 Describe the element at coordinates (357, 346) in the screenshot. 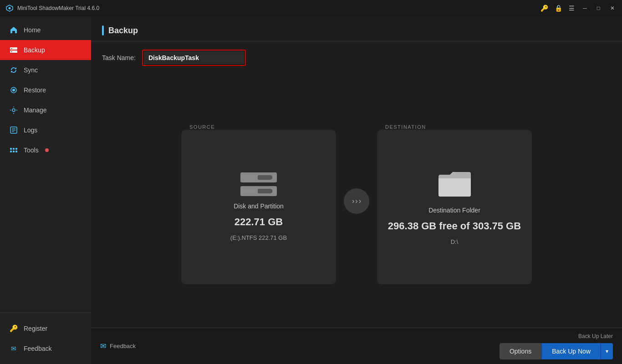

I see `bottom-bar: ✉ Feedback Back Up Later Options Back Up…` at that location.